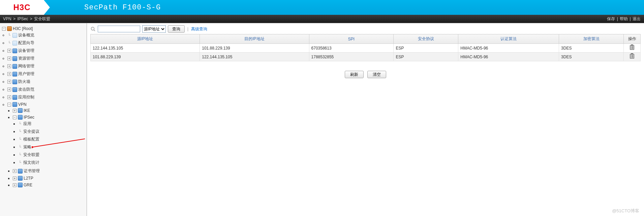 Image resolution: width=644 pixels, height=216 pixels. What do you see at coordinates (47, 82) in the screenshot?
I see `tree-item-firewall: +防火墙` at bounding box center [47, 82].